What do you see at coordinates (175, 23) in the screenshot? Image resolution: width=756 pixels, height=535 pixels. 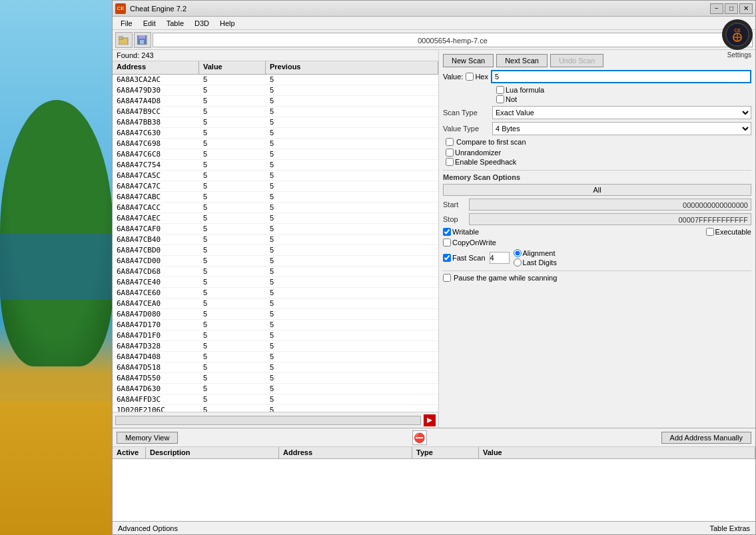 I see `menu-table: Table` at bounding box center [175, 23].